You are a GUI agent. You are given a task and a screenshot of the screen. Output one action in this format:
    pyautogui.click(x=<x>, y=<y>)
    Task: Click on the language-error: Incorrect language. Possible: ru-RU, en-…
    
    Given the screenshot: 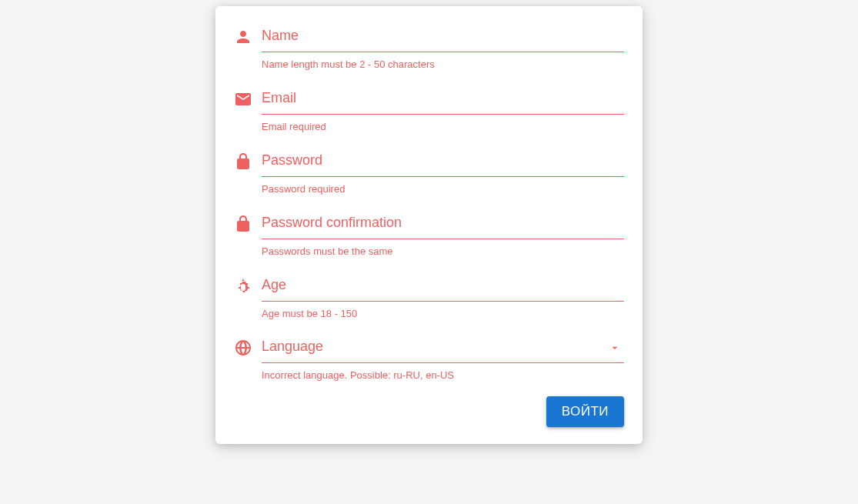 What is the action you would take?
    pyautogui.click(x=443, y=375)
    